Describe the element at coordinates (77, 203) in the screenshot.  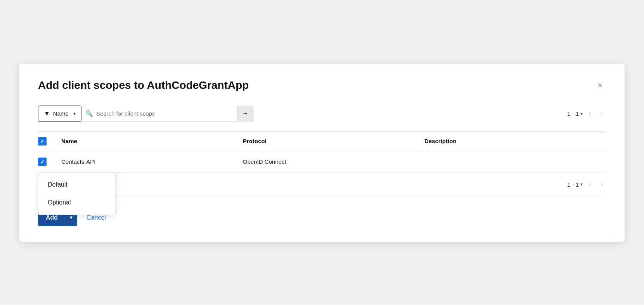
I see `dropdown-item-optional: Optional` at that location.